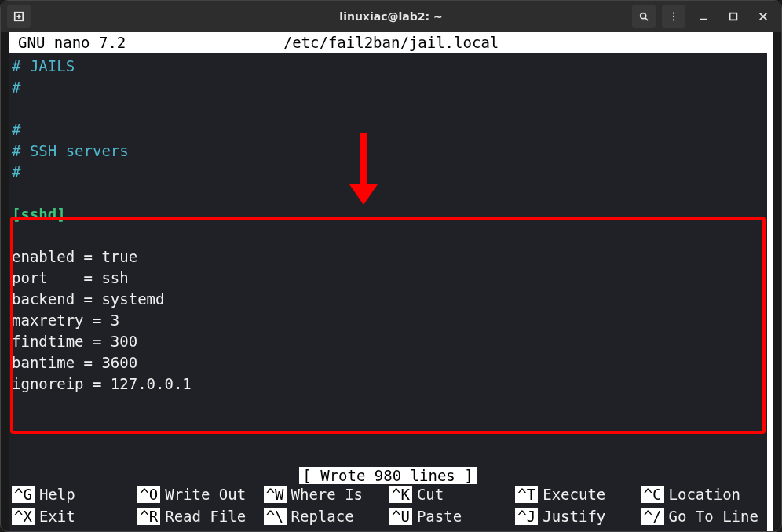 The height and width of the screenshot is (532, 782). Describe the element at coordinates (576, 494) in the screenshot. I see `shortcut-item: ^TExecute` at that location.